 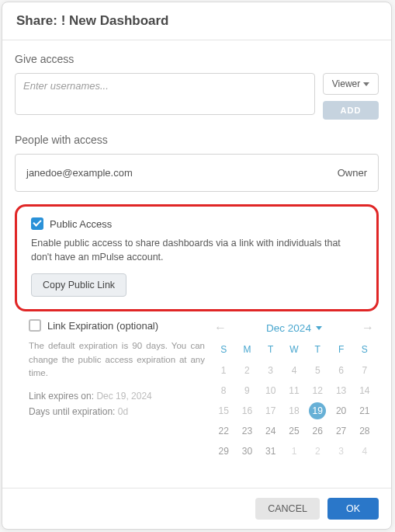 I want to click on person-role: Owner, so click(x=352, y=172).